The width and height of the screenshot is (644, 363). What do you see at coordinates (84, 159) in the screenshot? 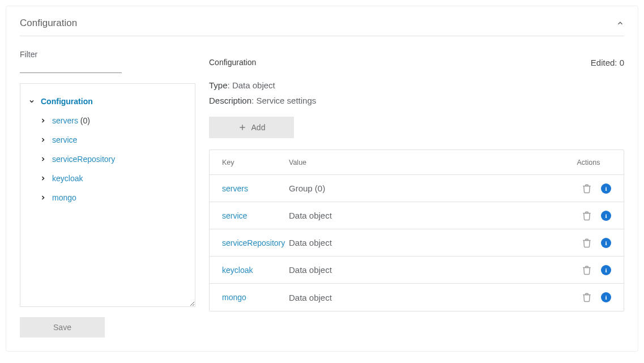
I see `tree-item-label: serviceRepository` at bounding box center [84, 159].